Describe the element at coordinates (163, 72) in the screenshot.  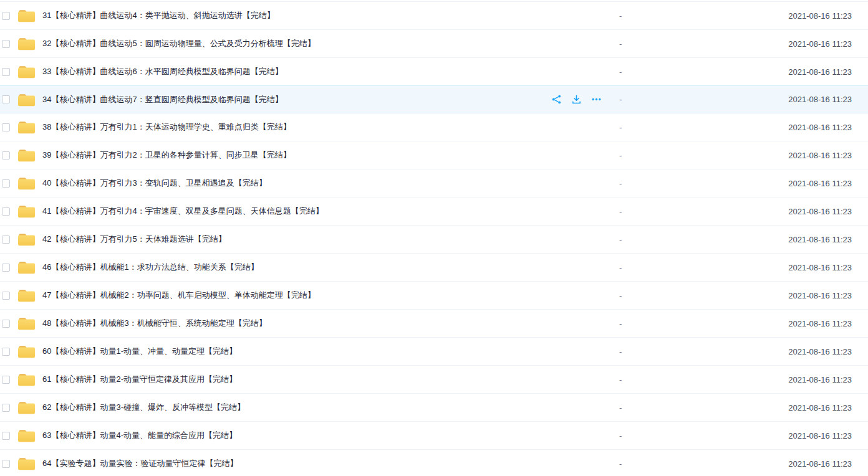
I see `file-name-link: 33【核心精讲】曲线运动6：水平圆周经典模型及临界问题【完结】` at that location.